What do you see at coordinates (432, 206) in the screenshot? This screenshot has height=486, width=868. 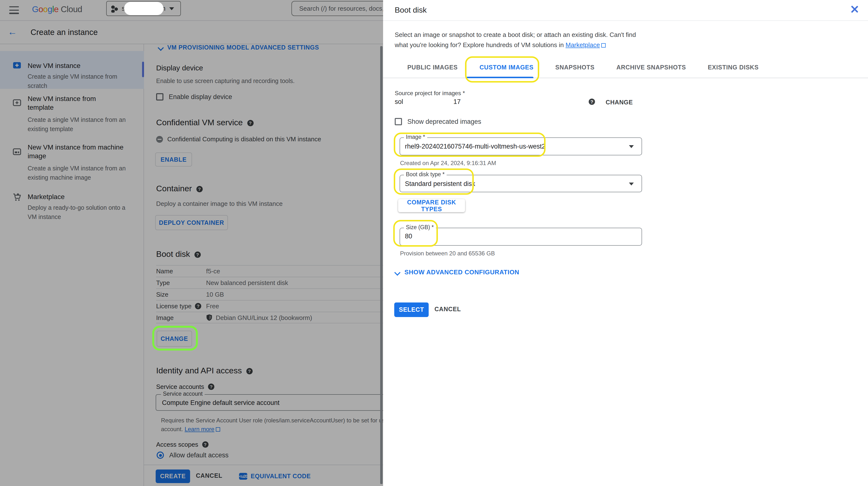 I see `compare-disk-types-button: COMPARE DISK TYPES` at bounding box center [432, 206].